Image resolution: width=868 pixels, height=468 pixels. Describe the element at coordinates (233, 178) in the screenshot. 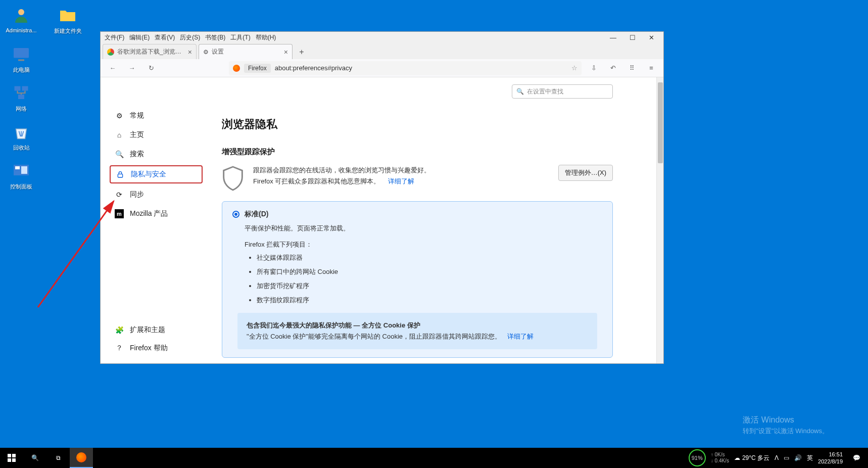

I see `shield-icon` at that location.